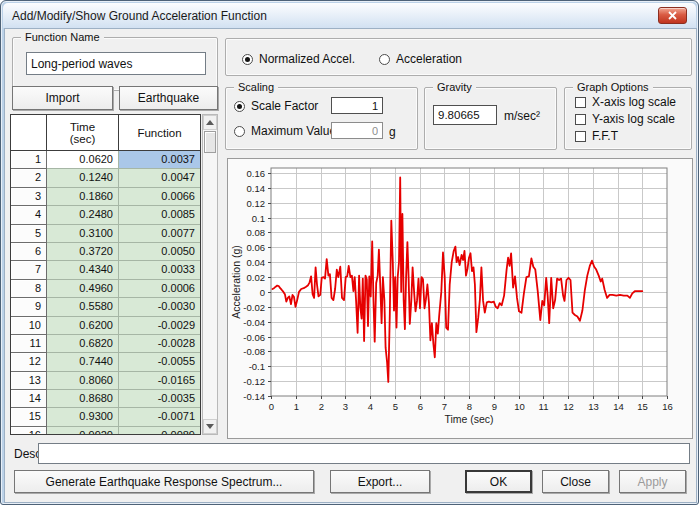 The height and width of the screenshot is (505, 699). Describe the element at coordinates (83, 381) in the screenshot. I see `time-cell: 0.8060` at that location.